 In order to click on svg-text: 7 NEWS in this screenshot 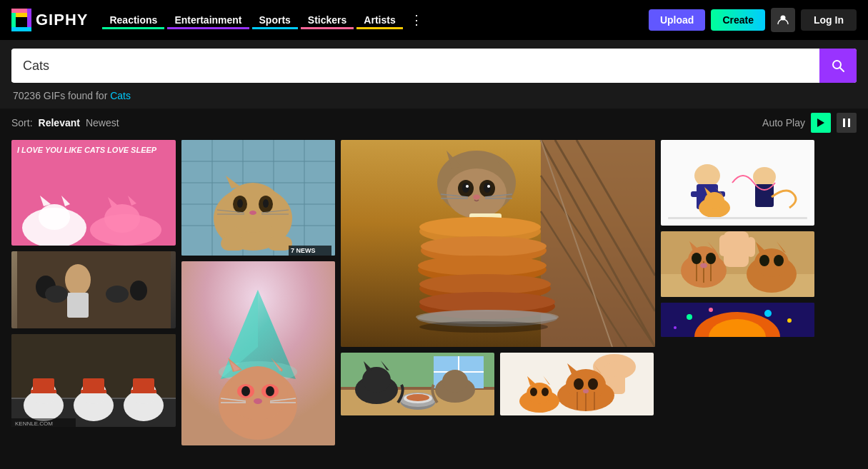, I will do `click(303, 251)`.